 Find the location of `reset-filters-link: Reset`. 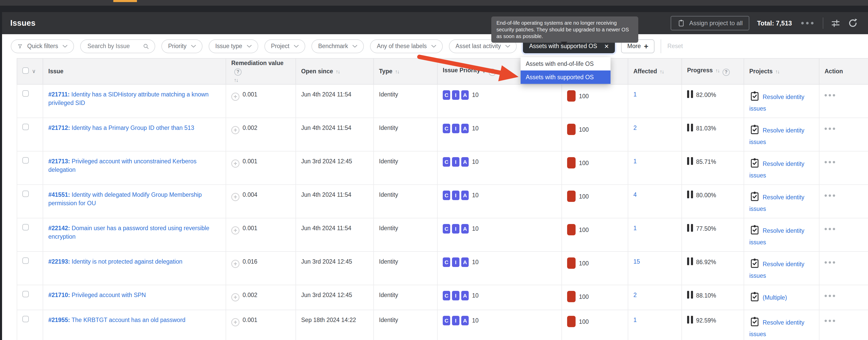

reset-filters-link: Reset is located at coordinates (675, 46).